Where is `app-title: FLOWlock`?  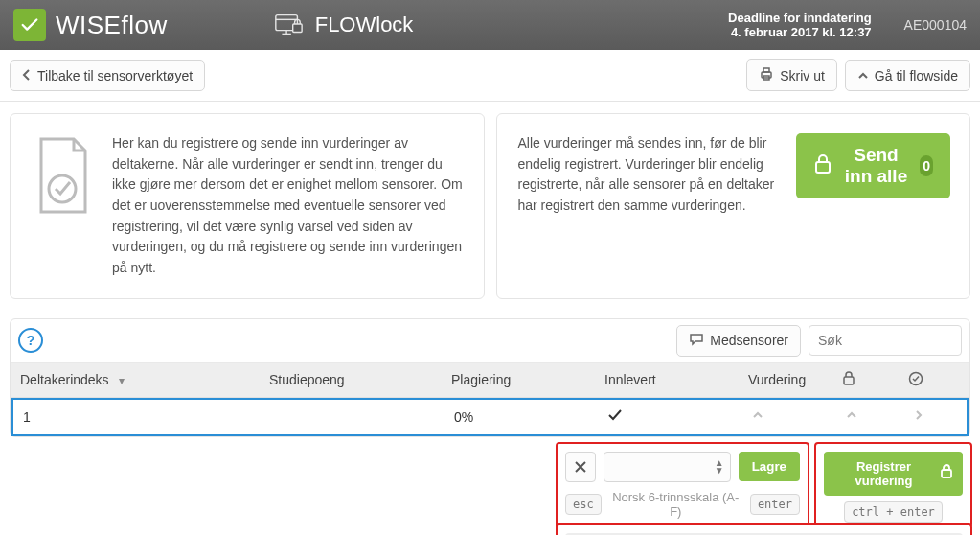 app-title: FLOWlock is located at coordinates (364, 25).